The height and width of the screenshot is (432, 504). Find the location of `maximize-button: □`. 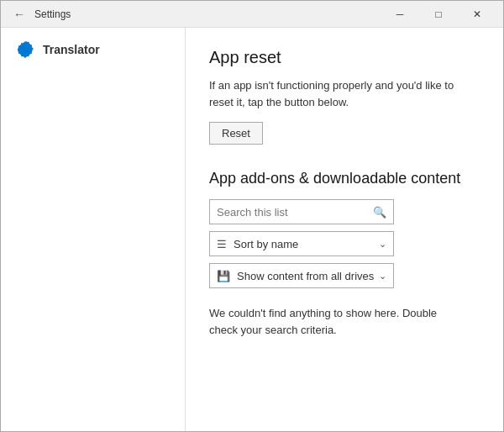

maximize-button: □ is located at coordinates (438, 14).